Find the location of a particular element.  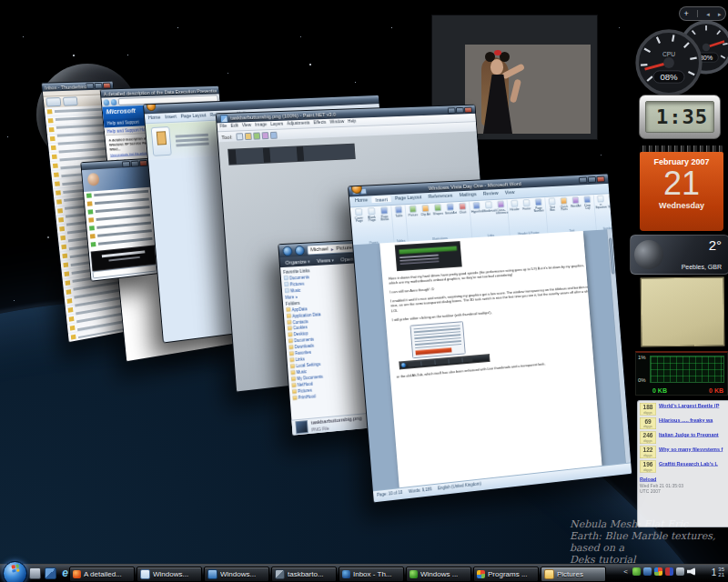

drop-cap-button: Drop Cap is located at coordinates (588, 203).